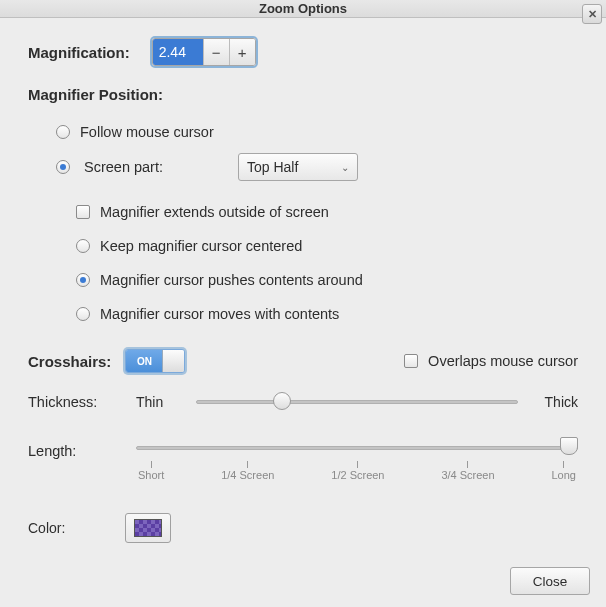  What do you see at coordinates (303, 581) in the screenshot?
I see `dialog-footer: Close` at bounding box center [303, 581].